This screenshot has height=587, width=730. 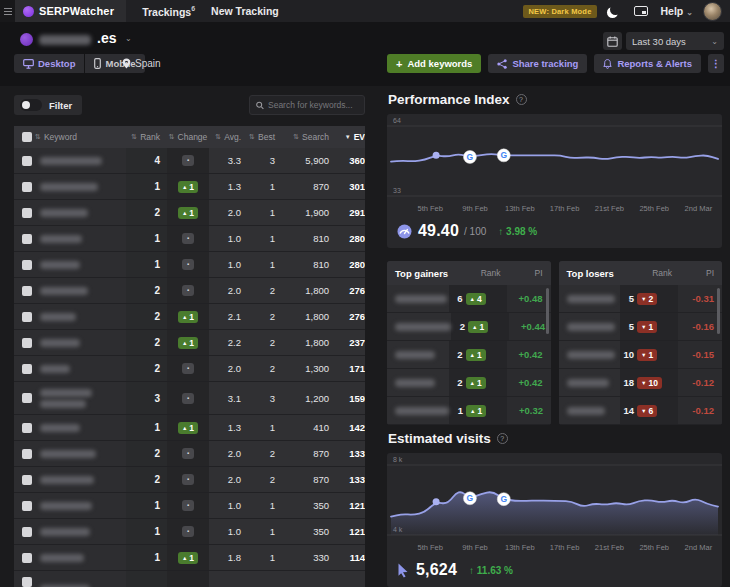 What do you see at coordinates (347, 342) in the screenshot?
I see `ev-value: 237` at bounding box center [347, 342].